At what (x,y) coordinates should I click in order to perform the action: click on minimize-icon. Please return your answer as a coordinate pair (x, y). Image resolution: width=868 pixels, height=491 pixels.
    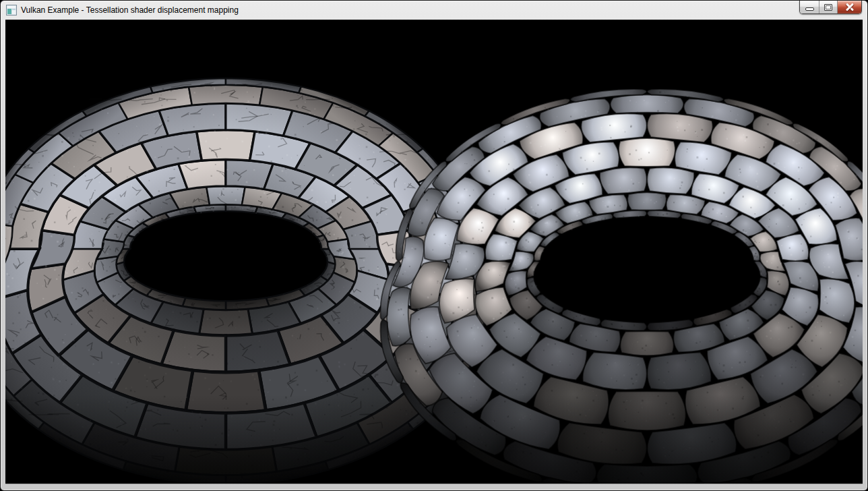
    Looking at the image, I should click on (810, 9).